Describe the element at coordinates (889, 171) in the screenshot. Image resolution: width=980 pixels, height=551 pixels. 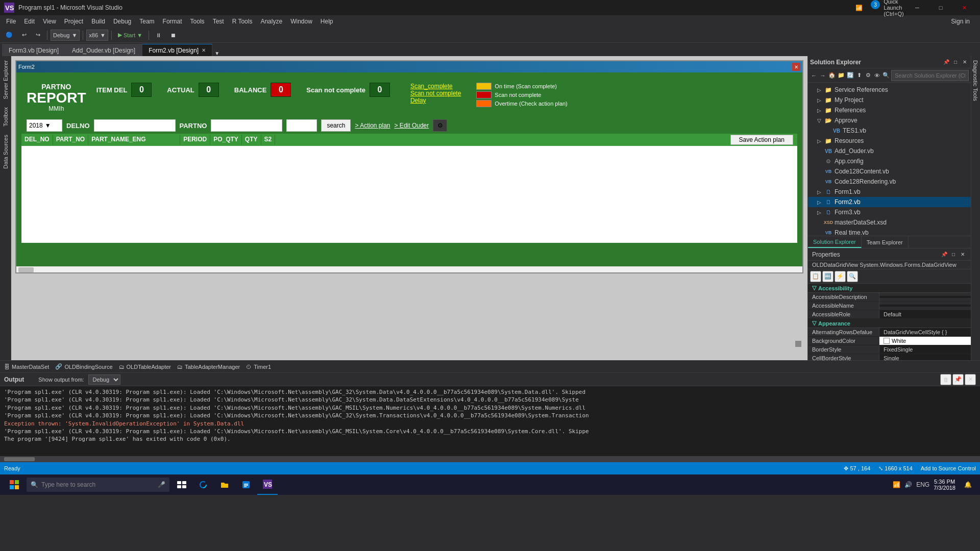
I see `tree-item-code128content: VB Code128Content.vb` at that location.